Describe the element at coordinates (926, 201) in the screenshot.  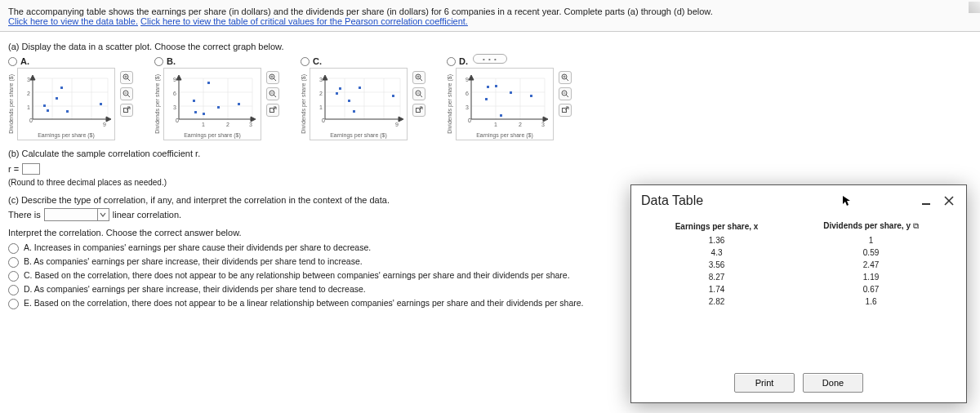
I see `minimize-icon` at that location.